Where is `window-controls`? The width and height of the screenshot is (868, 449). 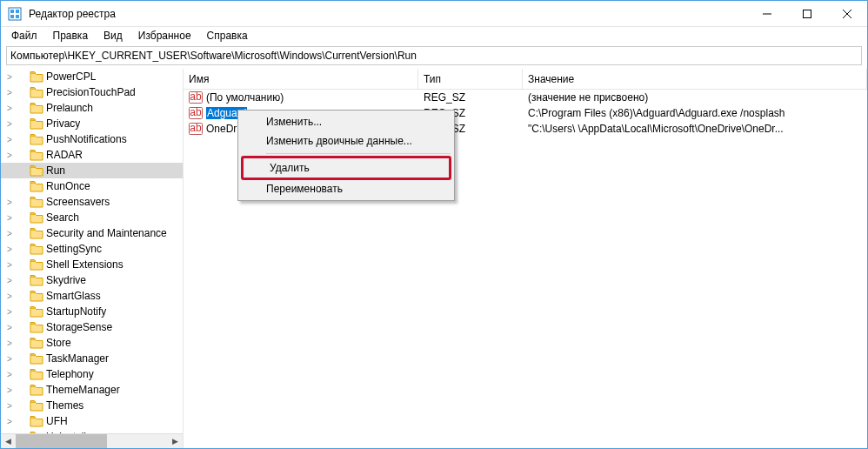 window-controls is located at coordinates (807, 14).